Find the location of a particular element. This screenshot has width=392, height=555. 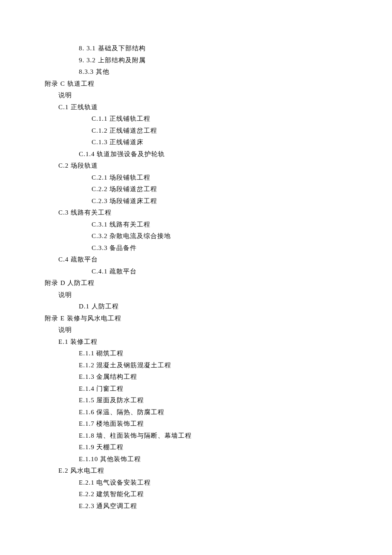

toc-line-27: E.1.2 混凝土及钢筋混凝土工程 is located at coordinates (218, 366).